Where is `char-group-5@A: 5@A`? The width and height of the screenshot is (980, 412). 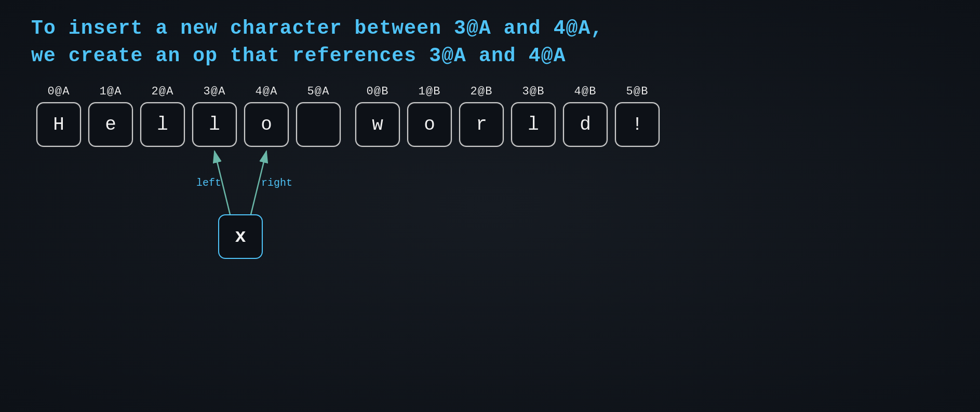 char-group-5@A: 5@A is located at coordinates (318, 116).